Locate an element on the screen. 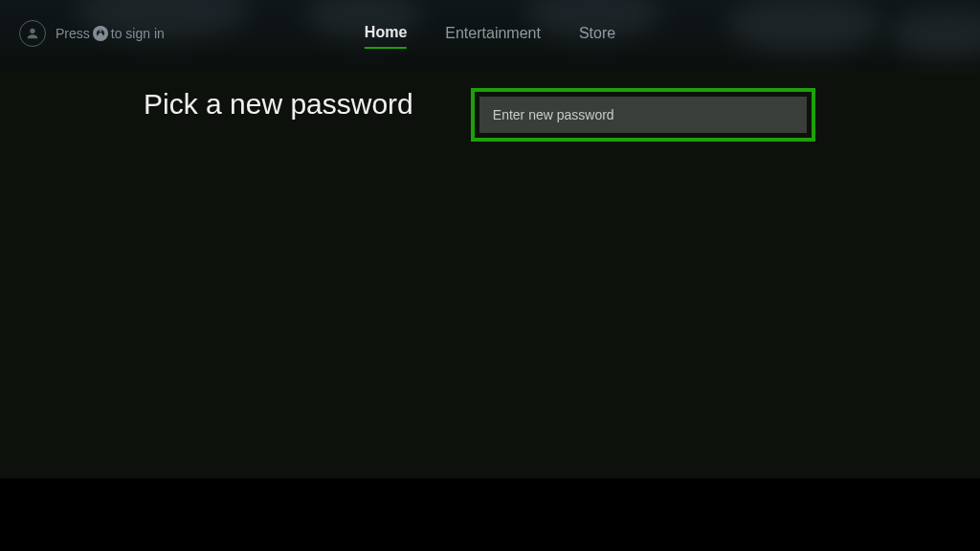 The width and height of the screenshot is (980, 551). sign-in-suffix: to sign in is located at coordinates (138, 33).